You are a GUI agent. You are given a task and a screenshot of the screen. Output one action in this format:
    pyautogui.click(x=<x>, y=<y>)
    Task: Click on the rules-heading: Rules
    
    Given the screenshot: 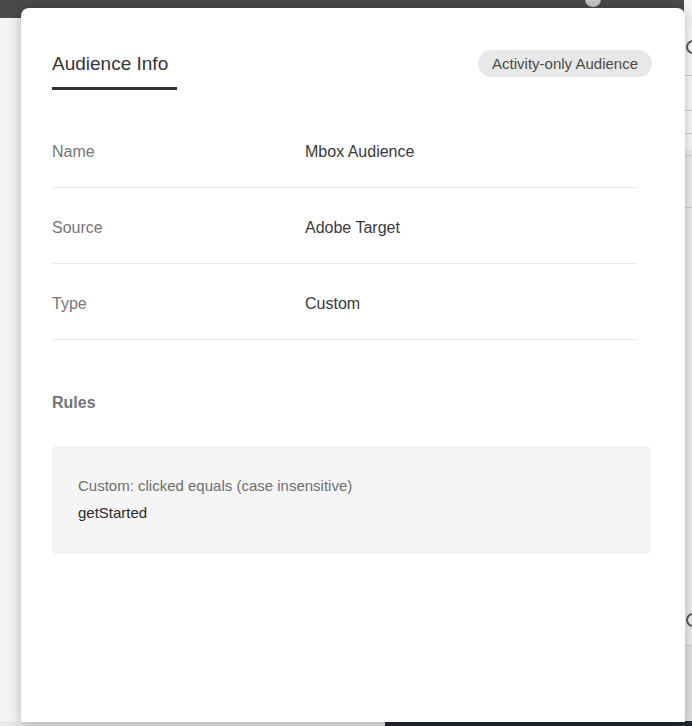 What is the action you would take?
    pyautogui.click(x=352, y=403)
    